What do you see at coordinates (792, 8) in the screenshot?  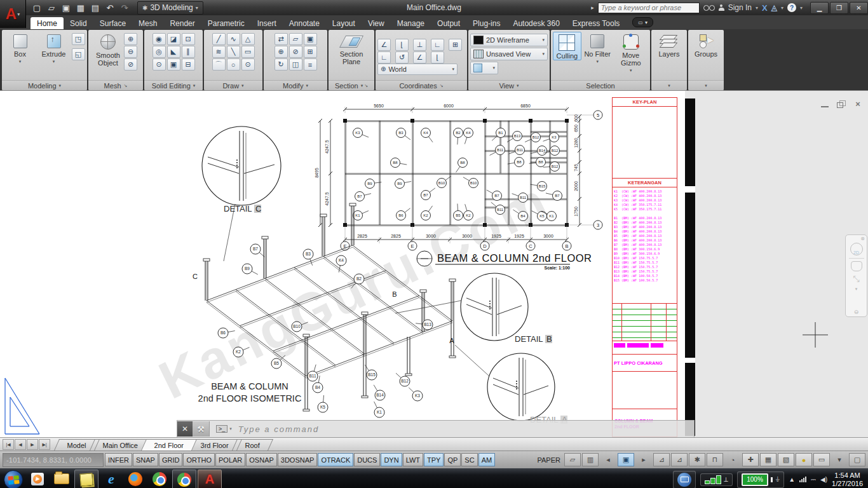 I see `help-icon: ?` at bounding box center [792, 8].